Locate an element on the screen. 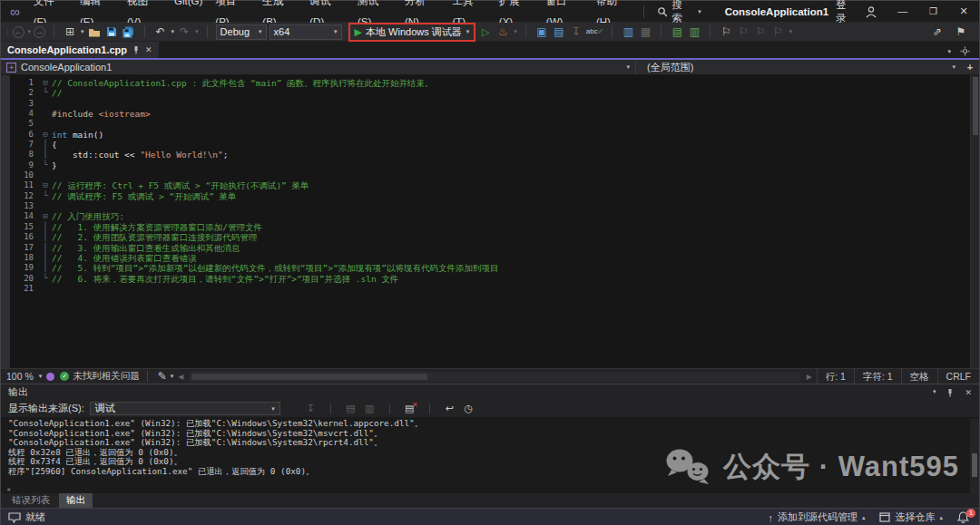 The height and width of the screenshot is (525, 980). tab-output: 输出 is located at coordinates (76, 501).